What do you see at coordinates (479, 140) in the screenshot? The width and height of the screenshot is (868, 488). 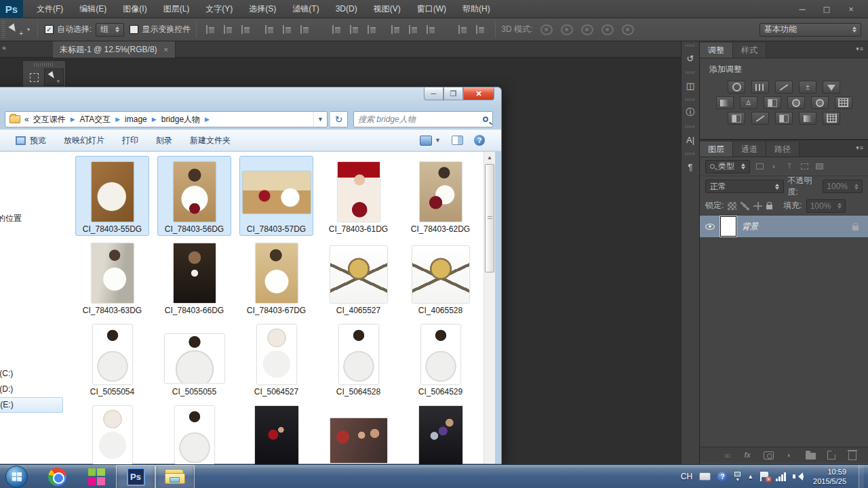 I see `help-button: ?` at bounding box center [479, 140].